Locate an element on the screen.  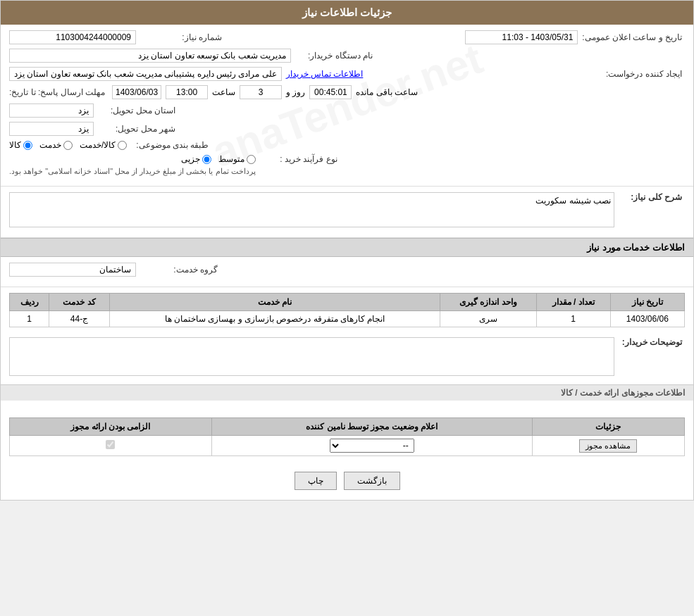
remaining-time-label: ساعت باقی مانده is located at coordinates (387, 92).